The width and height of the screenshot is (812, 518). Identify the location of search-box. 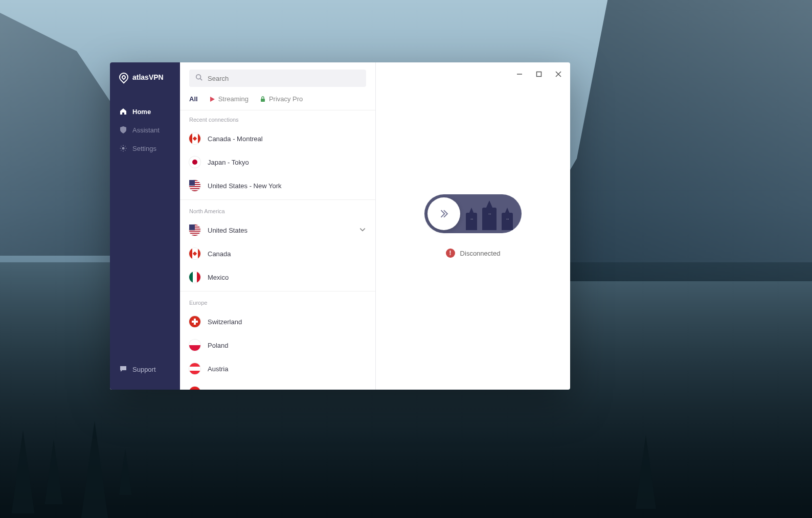
(278, 78).